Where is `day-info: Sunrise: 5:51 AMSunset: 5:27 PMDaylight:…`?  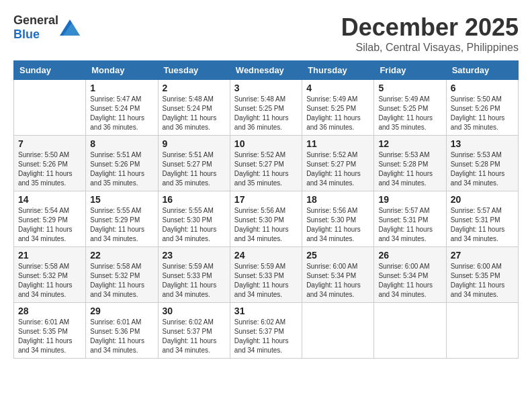
day-info: Sunrise: 5:51 AMSunset: 5:27 PMDaylight:… is located at coordinates (194, 169).